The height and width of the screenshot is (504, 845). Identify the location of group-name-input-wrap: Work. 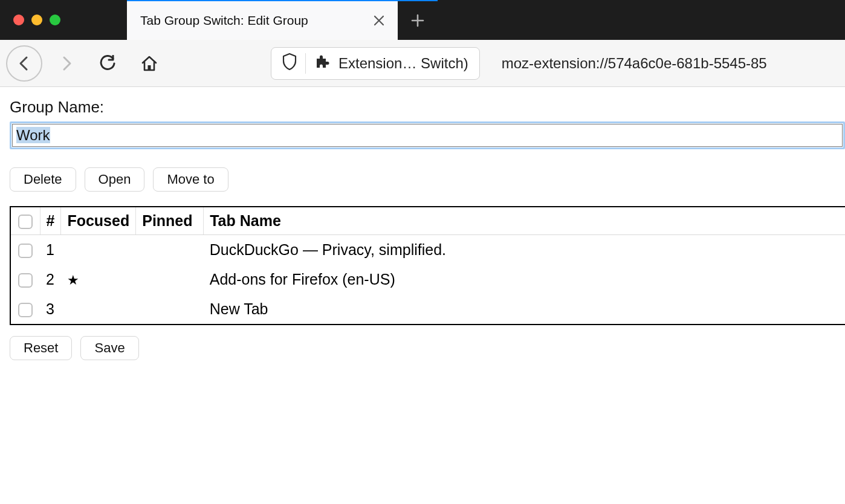
(427, 135).